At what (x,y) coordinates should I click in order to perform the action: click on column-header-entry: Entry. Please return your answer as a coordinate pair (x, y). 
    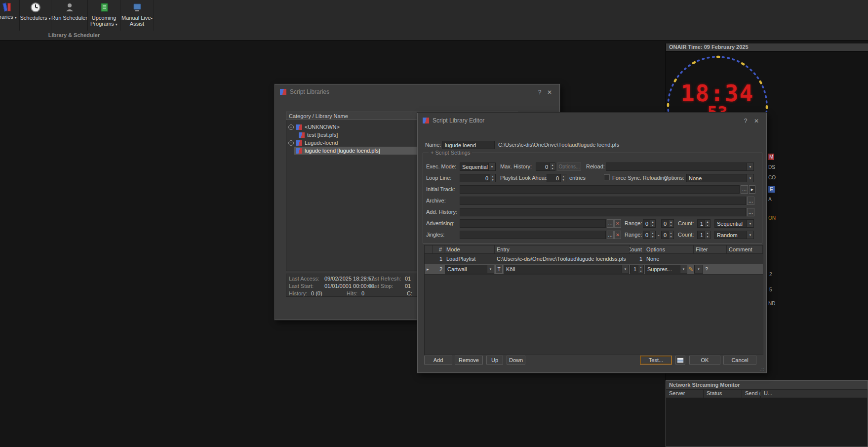
    Looking at the image, I should click on (562, 249).